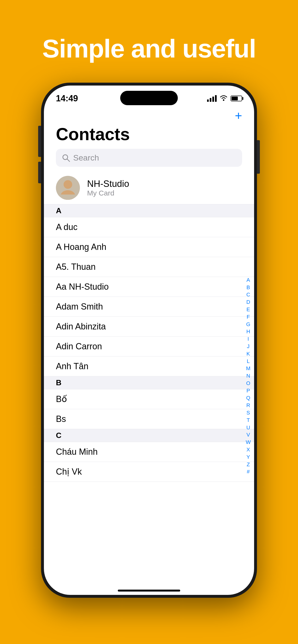 The height and width of the screenshot is (644, 298). I want to click on alpha-y: Y, so click(248, 457).